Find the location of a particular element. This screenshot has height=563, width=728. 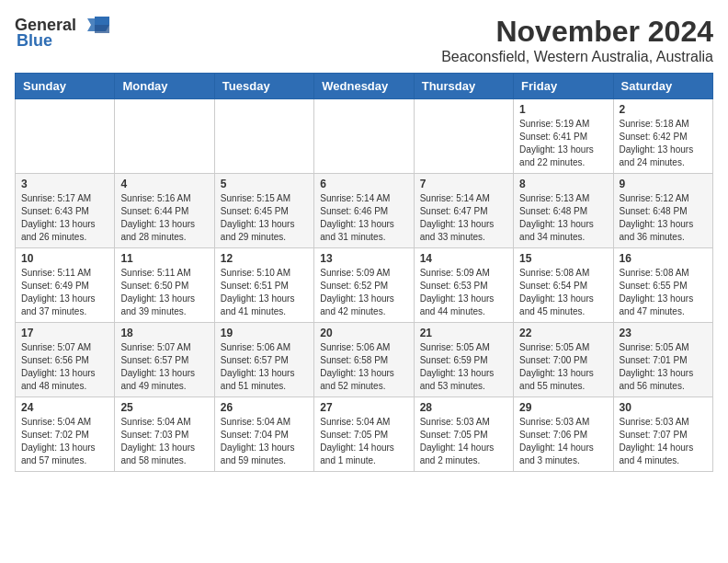

day-info: Sunrise: 5:06 AM Sunset: 6:58 PM Dayligh… is located at coordinates (364, 367).